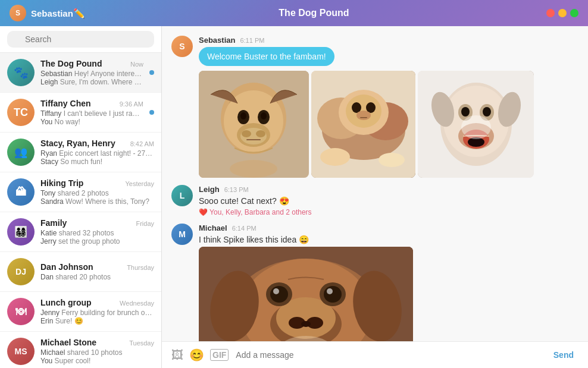 The height and width of the screenshot is (368, 588). Describe the element at coordinates (564, 355) in the screenshot. I see `send-button: Send` at that location.